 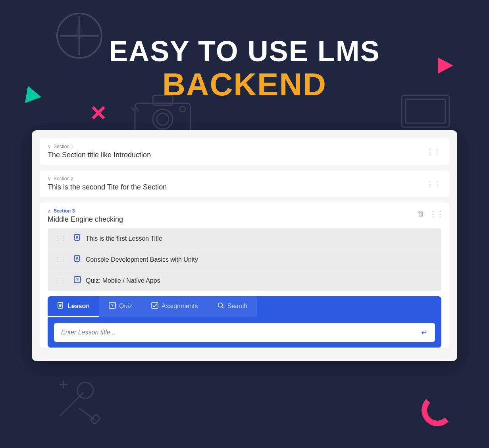 I want to click on tab-quiz: ? Quiz, so click(x=121, y=307).